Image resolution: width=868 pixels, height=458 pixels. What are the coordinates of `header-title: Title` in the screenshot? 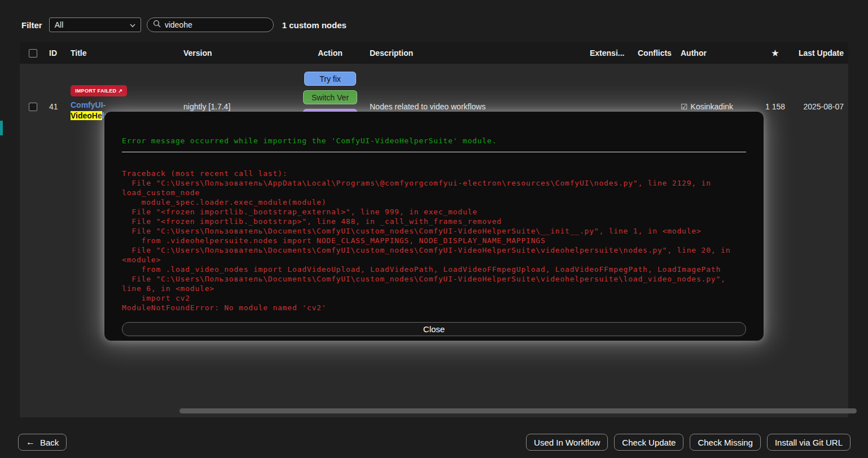 It's located at (127, 53).